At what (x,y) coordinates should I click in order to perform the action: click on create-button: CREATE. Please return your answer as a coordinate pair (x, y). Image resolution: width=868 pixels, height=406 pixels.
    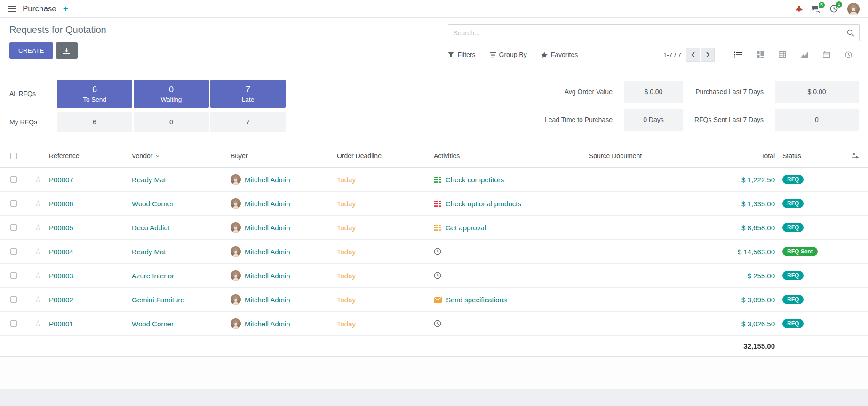
    Looking at the image, I should click on (31, 51).